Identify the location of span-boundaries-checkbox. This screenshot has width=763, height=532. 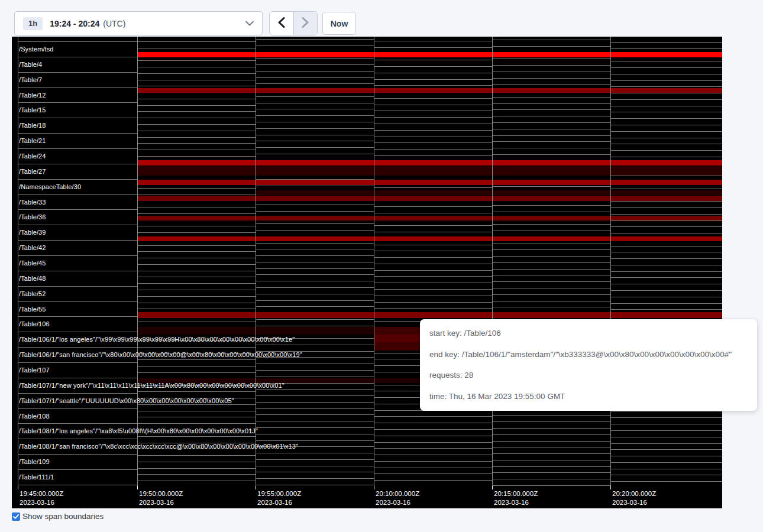
(16, 517).